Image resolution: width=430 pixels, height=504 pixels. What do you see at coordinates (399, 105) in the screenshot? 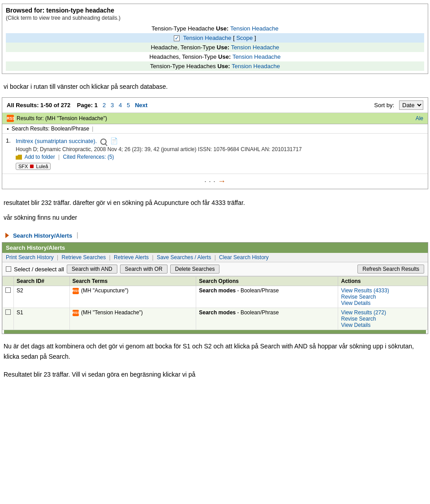
I see `sort-bar: Sort by: Date` at bounding box center [399, 105].